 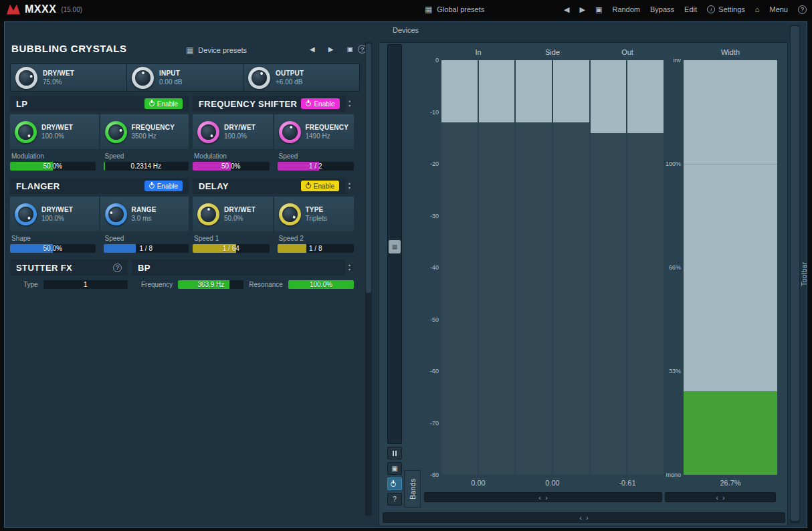 What do you see at coordinates (260, 78) in the screenshot?
I see `output-knob` at bounding box center [260, 78].